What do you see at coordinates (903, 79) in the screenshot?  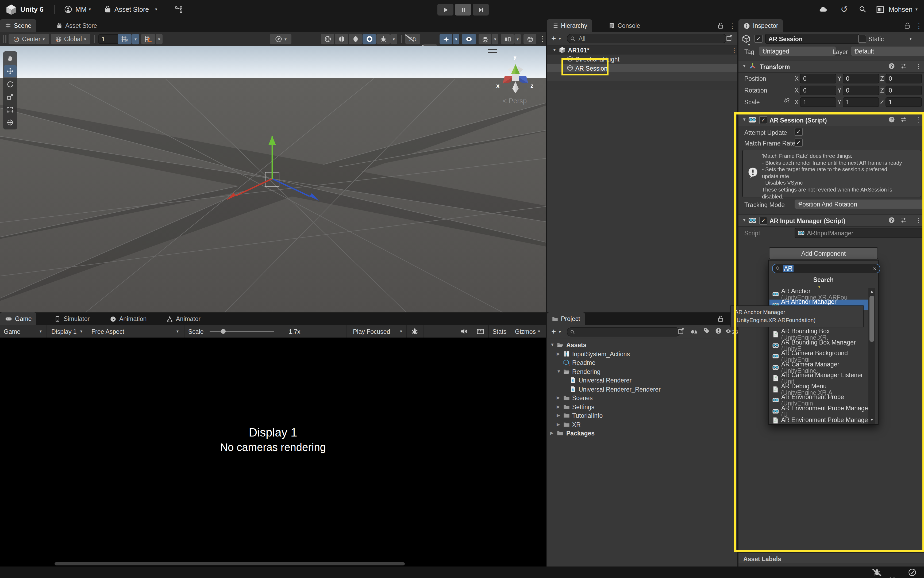 I see `position-z-field: 0` at bounding box center [903, 79].